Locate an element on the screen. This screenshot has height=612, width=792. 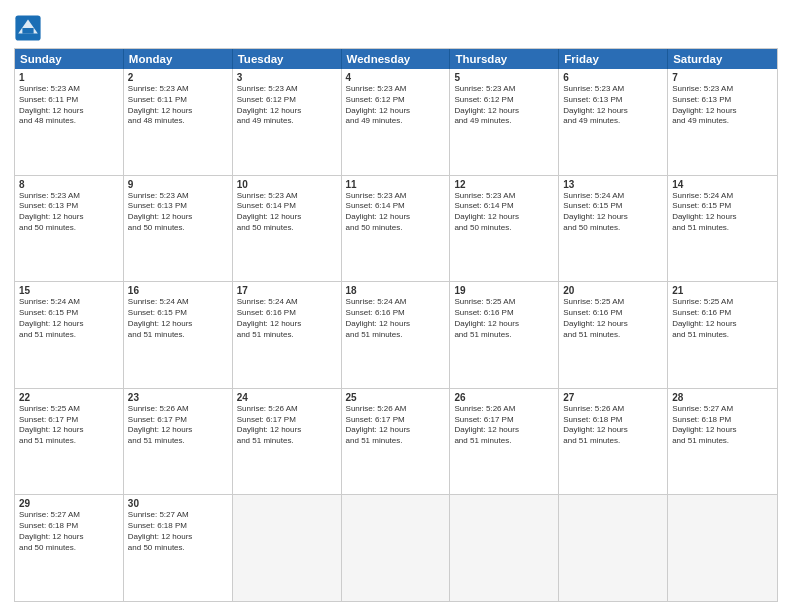
day-number: 18 is located at coordinates (396, 290).